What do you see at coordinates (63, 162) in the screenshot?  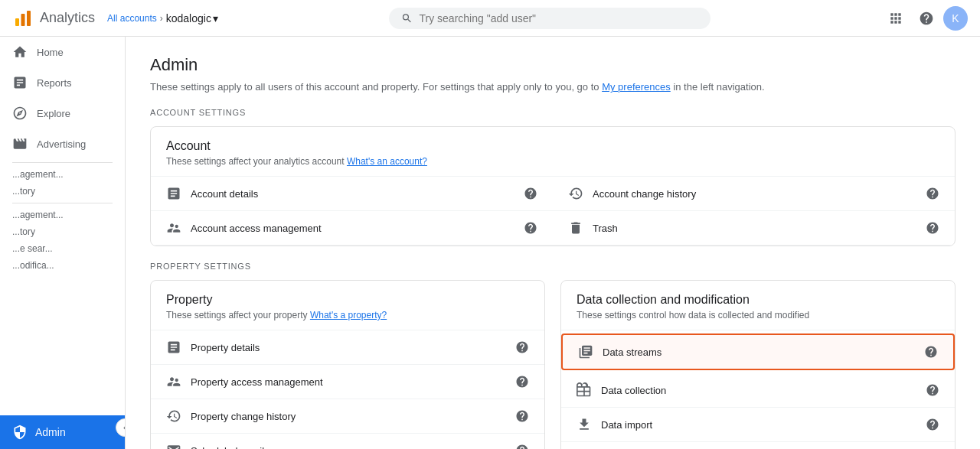 I see `sidebar-divider` at bounding box center [63, 162].